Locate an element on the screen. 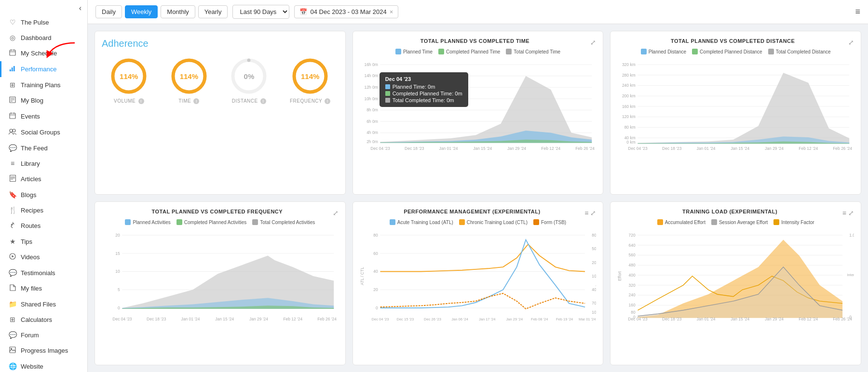  period-weekly-button: Weekly is located at coordinates (141, 12).